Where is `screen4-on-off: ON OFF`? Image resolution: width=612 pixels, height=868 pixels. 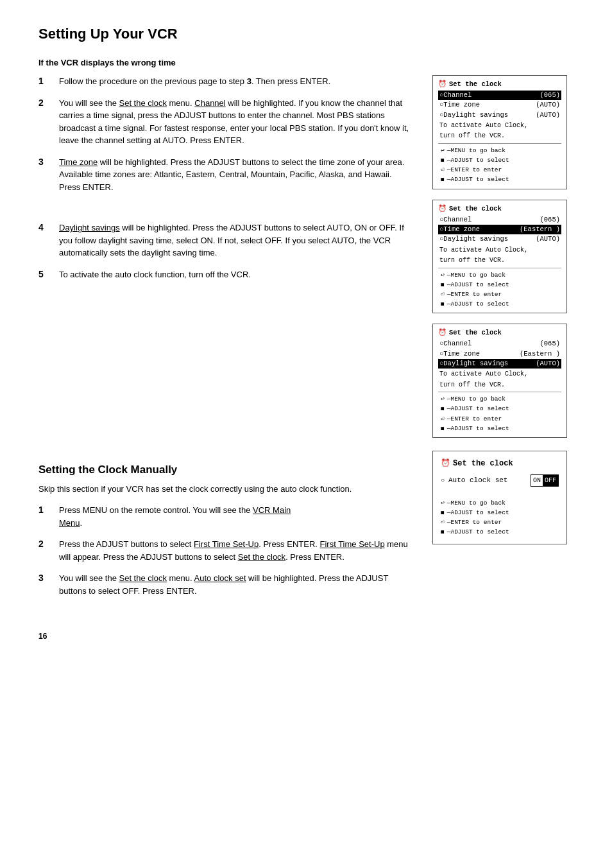 screen4-on-off: ON OFF is located at coordinates (545, 480).